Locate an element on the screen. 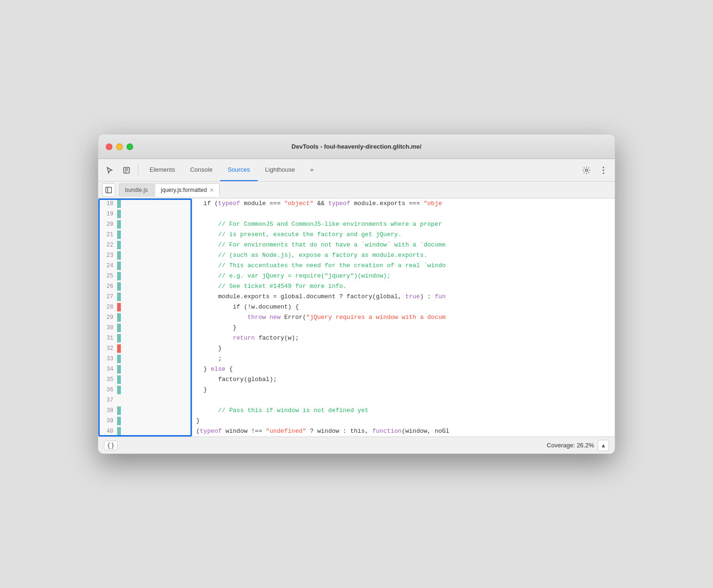 The height and width of the screenshot is (588, 713). gutter-row-34: 34 is located at coordinates (145, 369).